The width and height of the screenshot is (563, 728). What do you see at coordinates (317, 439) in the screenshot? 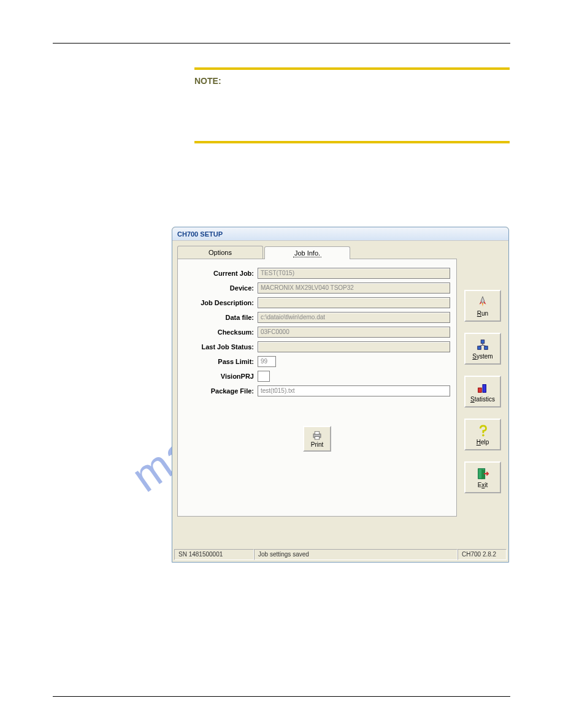
I see `print-button: Print` at bounding box center [317, 439].